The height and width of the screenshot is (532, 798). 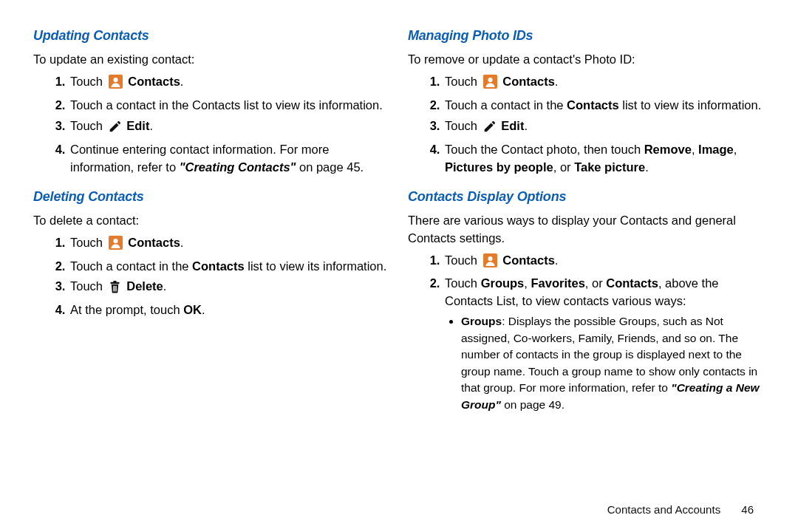 What do you see at coordinates (115, 290) in the screenshot?
I see `delete-icon` at bounding box center [115, 290].